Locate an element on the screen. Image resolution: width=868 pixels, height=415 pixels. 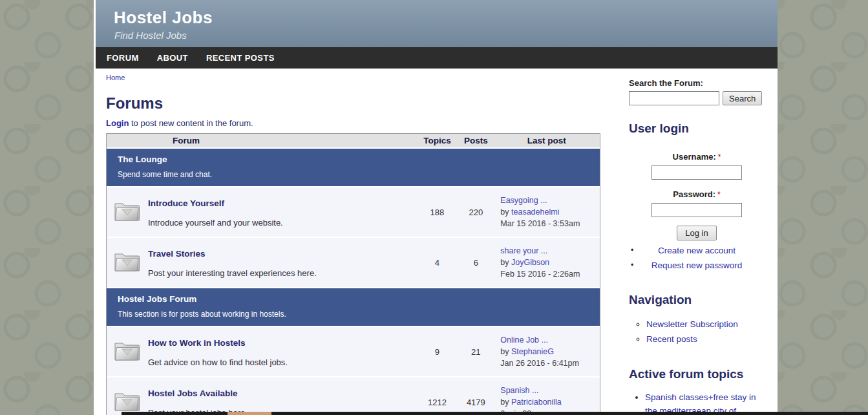
list-item: Recent posts is located at coordinates (706, 339).